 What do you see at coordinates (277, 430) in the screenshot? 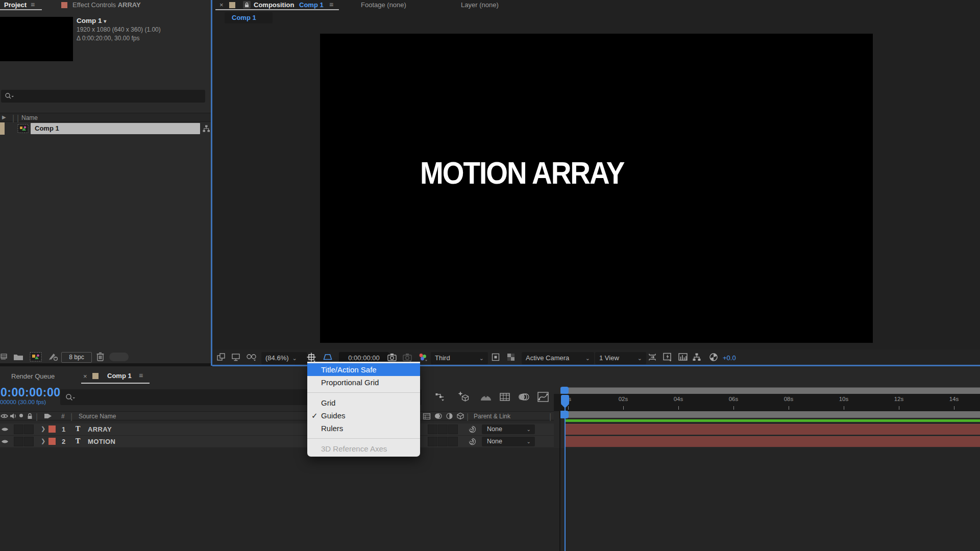
I see `layer-row-1: ❯ 1 T ARRAY None ⌄` at bounding box center [277, 430].